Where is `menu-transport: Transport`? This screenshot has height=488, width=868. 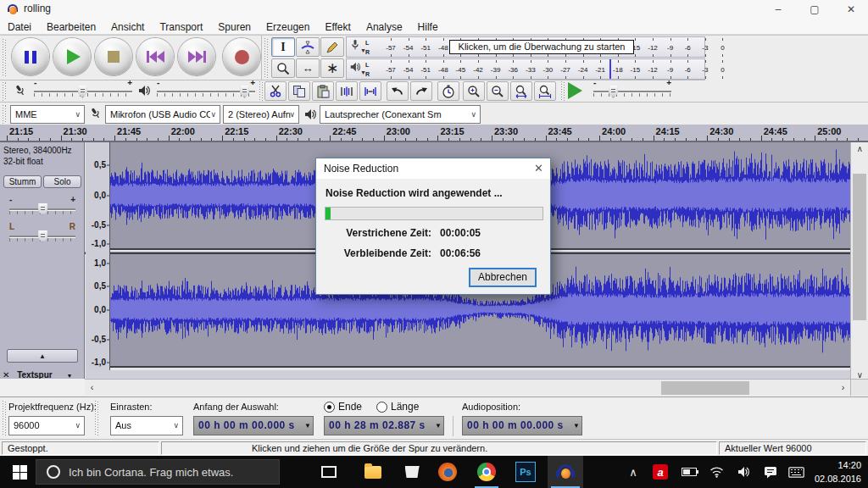 menu-transport: Transport is located at coordinates (181, 27).